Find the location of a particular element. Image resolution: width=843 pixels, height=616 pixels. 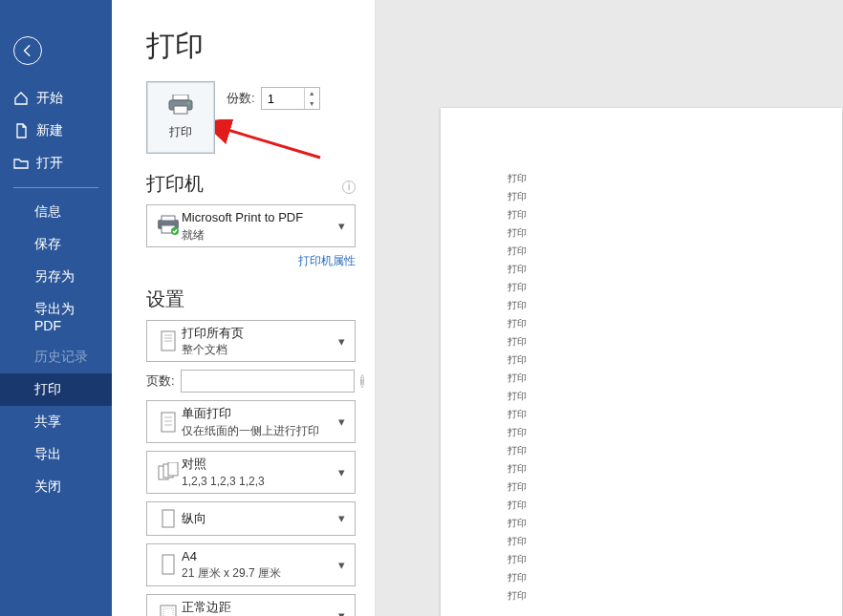

sidebar-item-home: 开始 is located at coordinates (55, 98).